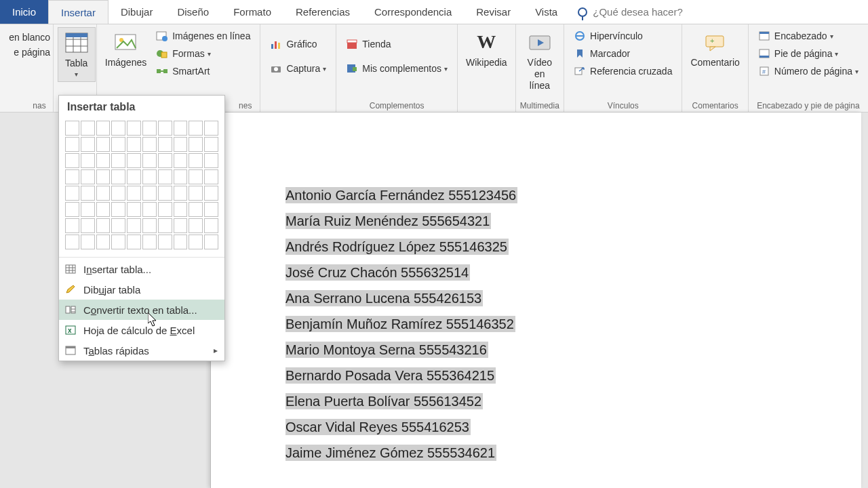  I want to click on online-video-button: Vídeo en línea, so click(540, 60).